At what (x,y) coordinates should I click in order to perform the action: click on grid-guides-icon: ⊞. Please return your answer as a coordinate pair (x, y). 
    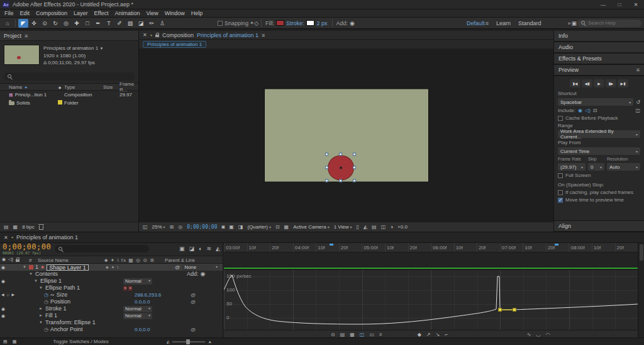
    Looking at the image, I should click on (172, 227).